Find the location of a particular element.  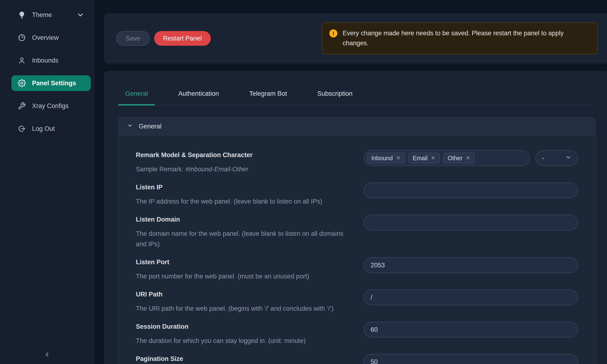

user-icon is located at coordinates (22, 60).